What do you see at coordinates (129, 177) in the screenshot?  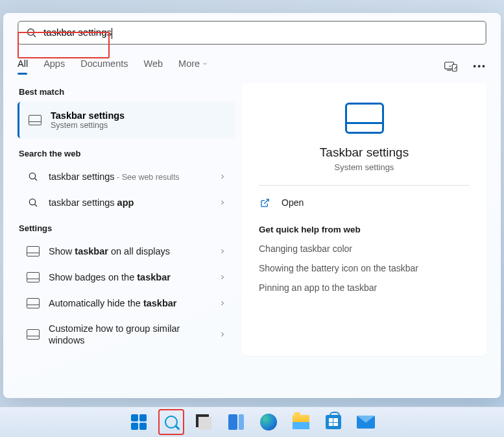 I see `web-result-text: taskbar settings - See web results` at bounding box center [129, 177].